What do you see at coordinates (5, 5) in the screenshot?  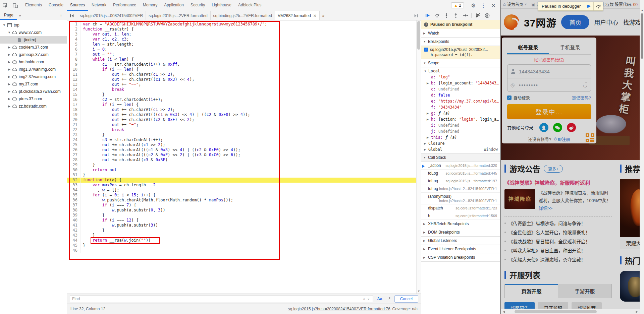 I see `inspect-element-icon` at bounding box center [5, 5].